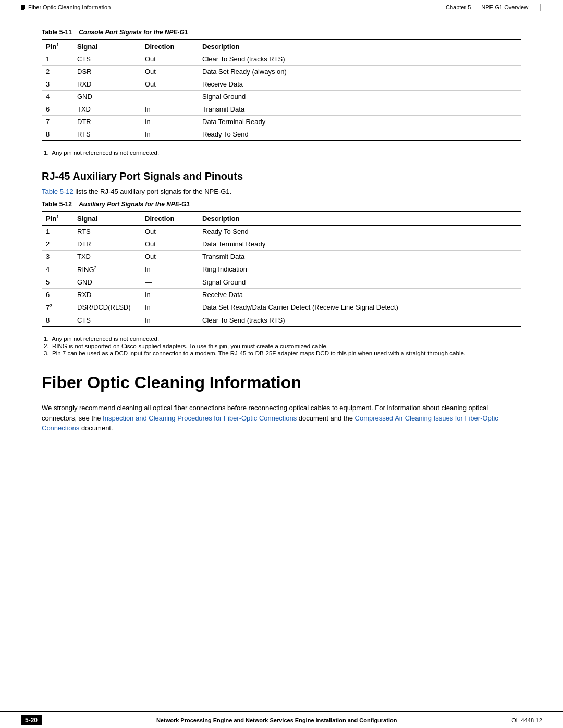 This screenshot has width=563, height=728. Describe the element at coordinates (282, 122) in the screenshot. I see `table-row: 7 DTR In Data Terminal Ready` at that location.